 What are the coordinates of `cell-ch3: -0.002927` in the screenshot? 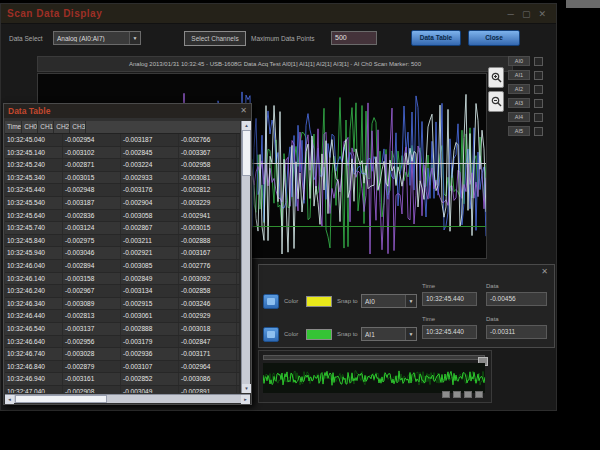 It's located at (238, 379).